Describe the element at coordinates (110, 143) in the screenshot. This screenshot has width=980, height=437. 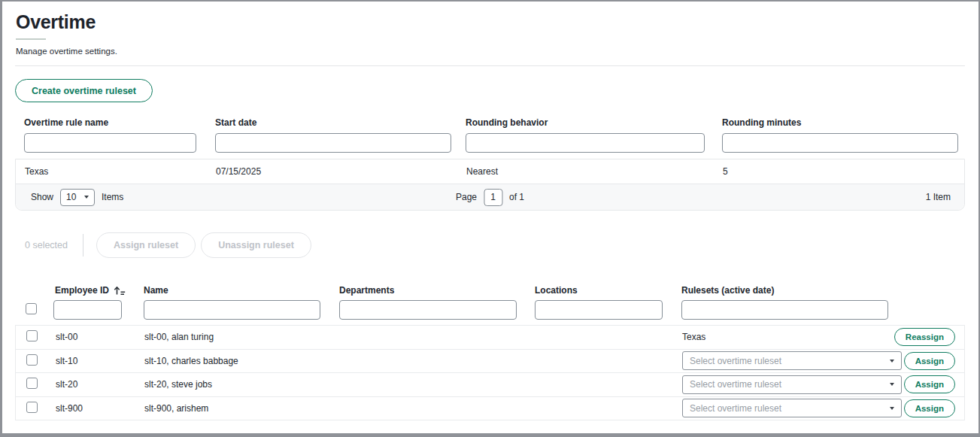
I see `filter-input-rule-name` at that location.